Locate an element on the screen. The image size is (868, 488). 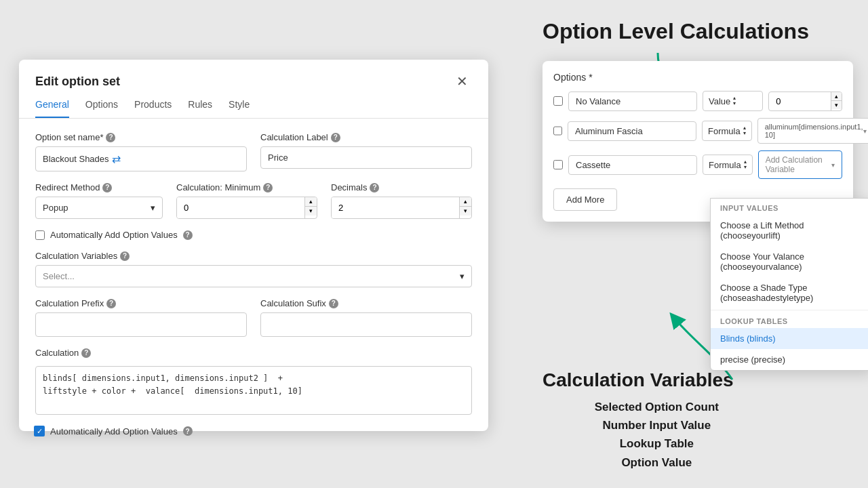
sub-item-2: Number Input Value is located at coordinates (656, 426).